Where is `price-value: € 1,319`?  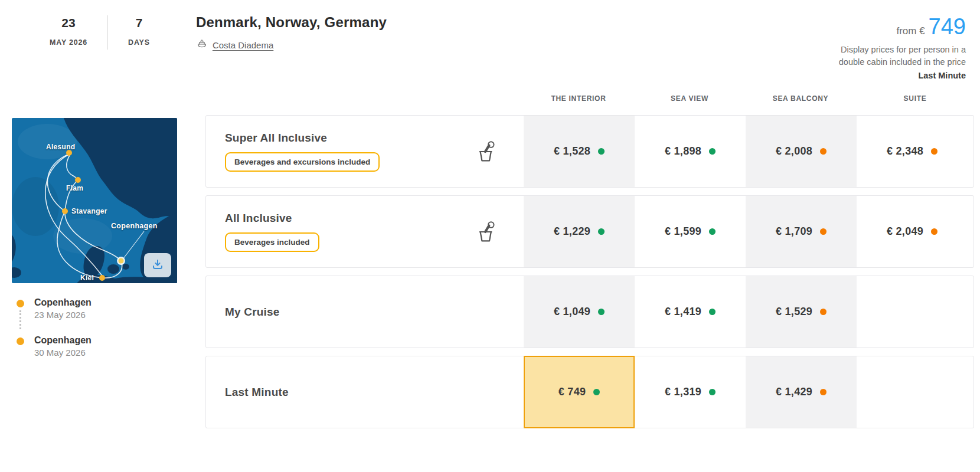 price-value: € 1,319 is located at coordinates (683, 392).